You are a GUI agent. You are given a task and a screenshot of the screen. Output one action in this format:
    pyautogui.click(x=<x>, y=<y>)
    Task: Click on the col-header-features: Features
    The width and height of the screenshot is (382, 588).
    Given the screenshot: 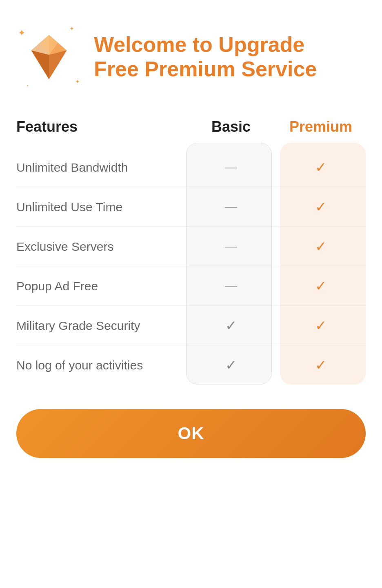 What is the action you would take?
    pyautogui.click(x=101, y=131)
    